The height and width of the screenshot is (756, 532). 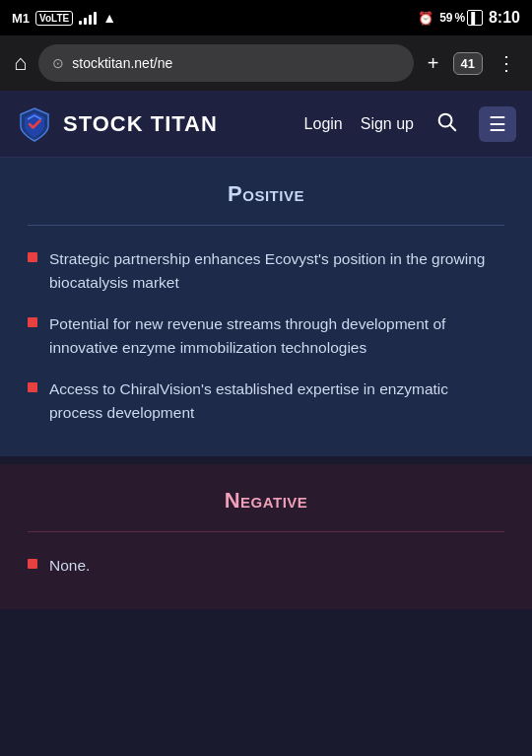 What do you see at coordinates (506, 63) in the screenshot?
I see `more-menu-button: ⋮` at bounding box center [506, 63].